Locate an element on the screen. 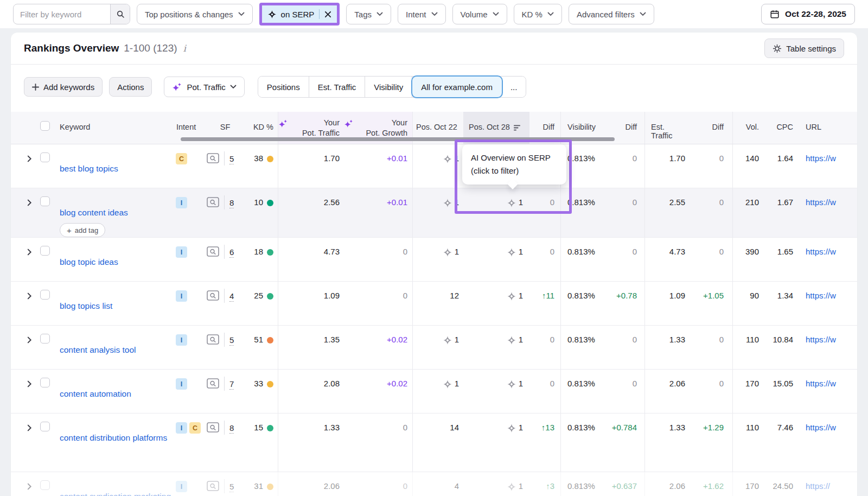  pot-traffic-value: 2.08 is located at coordinates (332, 396).